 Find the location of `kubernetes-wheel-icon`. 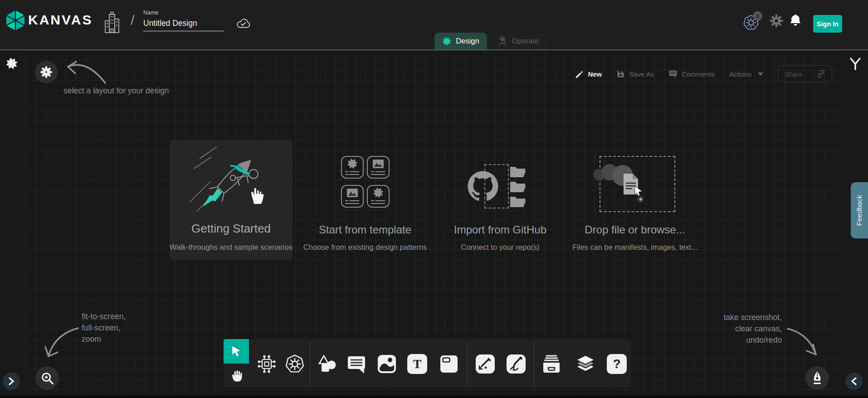

kubernetes-wheel-icon is located at coordinates (295, 364).